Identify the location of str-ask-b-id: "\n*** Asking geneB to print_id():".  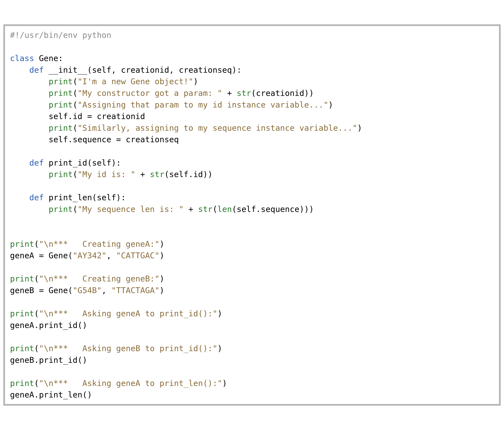
(128, 348).